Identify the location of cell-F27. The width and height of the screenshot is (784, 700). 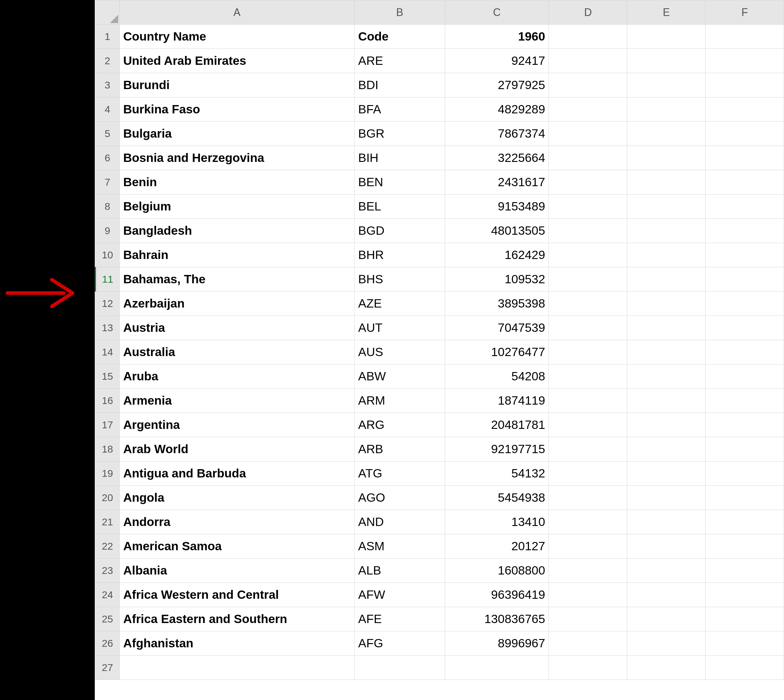
(745, 668).